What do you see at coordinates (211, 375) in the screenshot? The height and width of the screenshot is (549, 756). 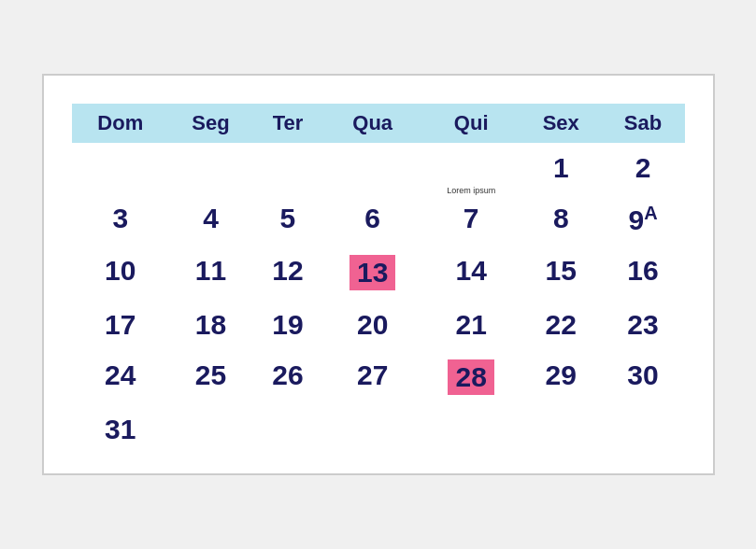 I see `day-number: 25` at bounding box center [211, 375].